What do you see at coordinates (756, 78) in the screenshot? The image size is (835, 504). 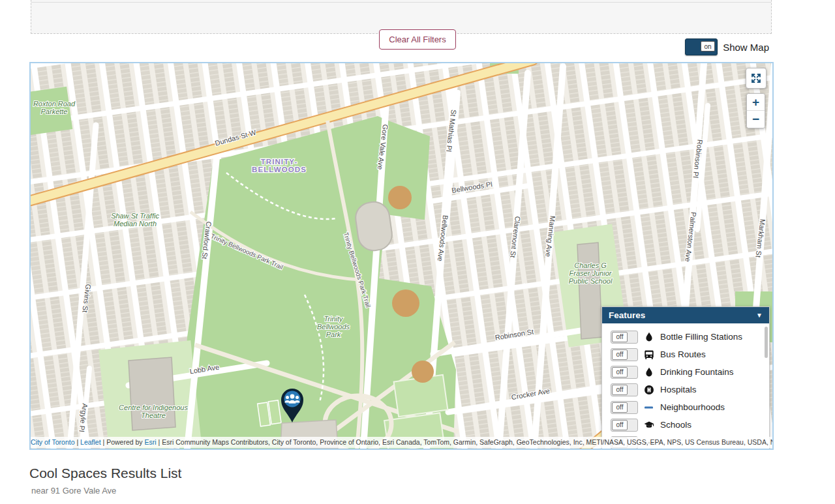 I see `fullscreen-button` at bounding box center [756, 78].